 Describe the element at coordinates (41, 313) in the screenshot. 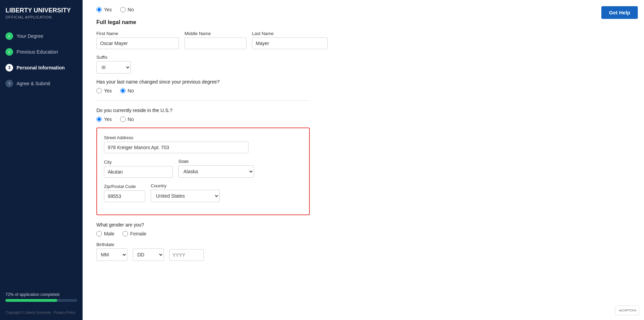

I see `sidebar-copyright: Copyright © Liberty University · Privacy…` at that location.